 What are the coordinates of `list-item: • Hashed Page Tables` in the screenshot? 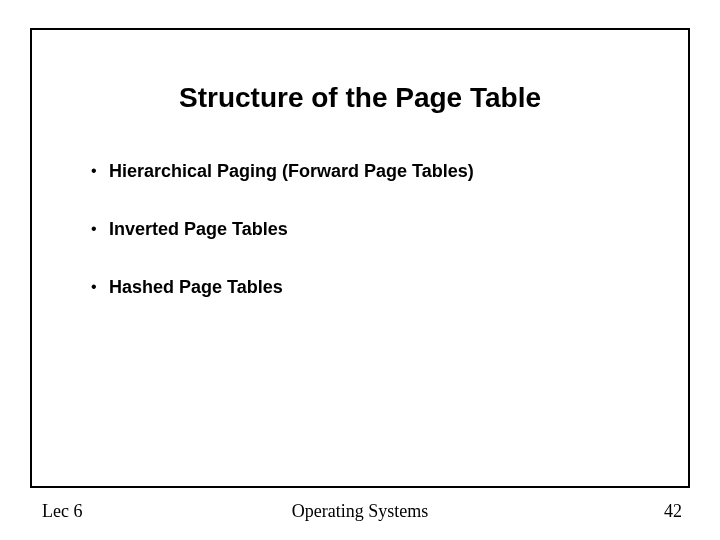 It's located at (387, 287).